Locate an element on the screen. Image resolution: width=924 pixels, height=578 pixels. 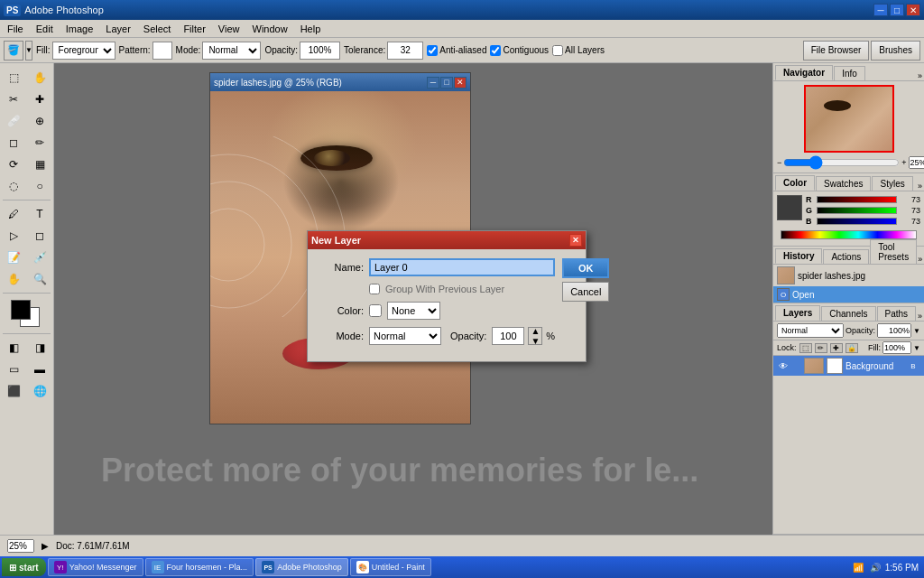
screen-mode-max: ⬛ is located at coordinates (14, 391).